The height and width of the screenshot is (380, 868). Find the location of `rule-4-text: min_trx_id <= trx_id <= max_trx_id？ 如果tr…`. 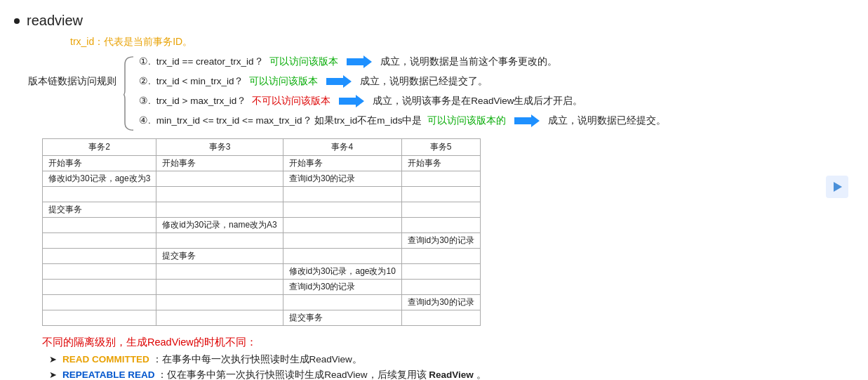

rule-4-text: min_trx_id <= trx_id <= max_trx_id？ 如果tr… is located at coordinates (289, 121).